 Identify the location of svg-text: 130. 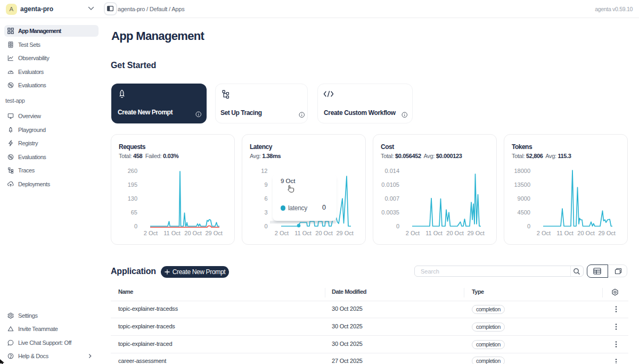
(133, 198).